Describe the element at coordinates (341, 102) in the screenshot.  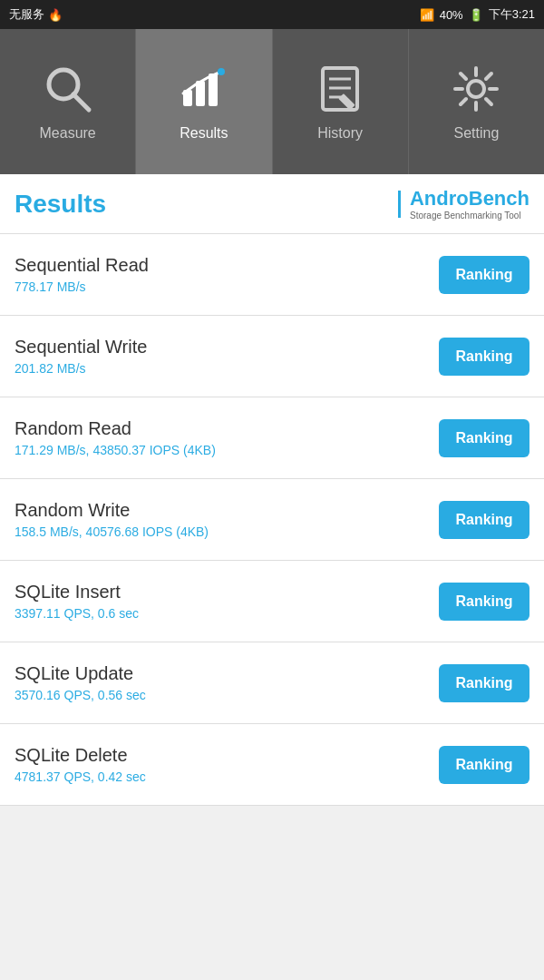
I see `tab-history: History` at that location.